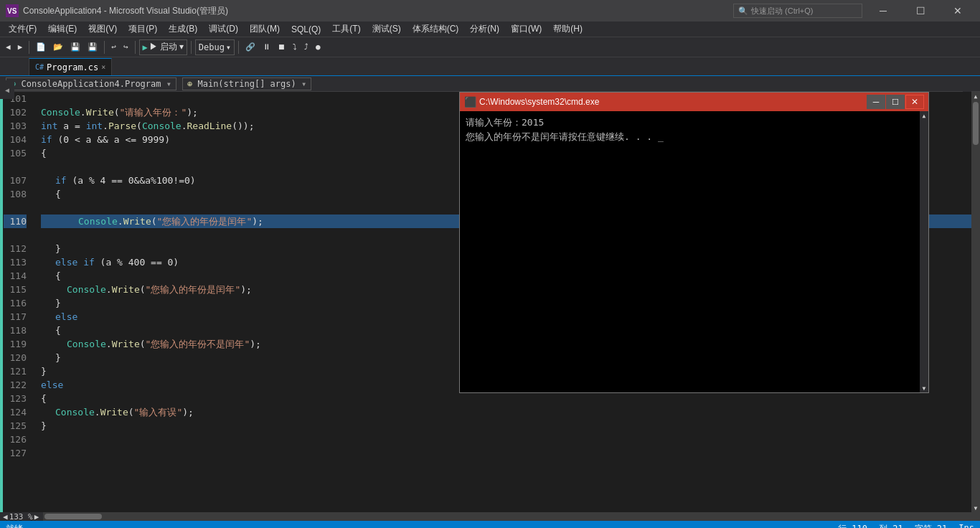  I want to click on cmd-maximize-btn: ☐, so click(895, 102).